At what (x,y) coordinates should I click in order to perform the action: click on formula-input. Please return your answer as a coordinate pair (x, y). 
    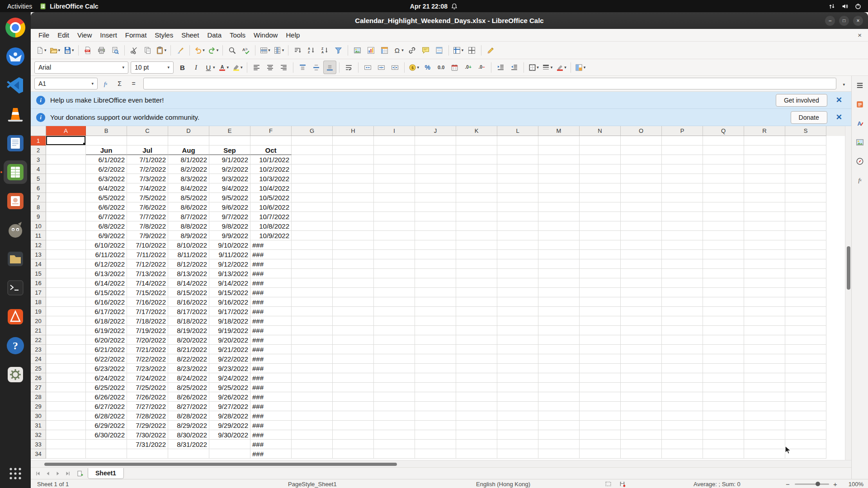
    Looking at the image, I should click on (490, 84).